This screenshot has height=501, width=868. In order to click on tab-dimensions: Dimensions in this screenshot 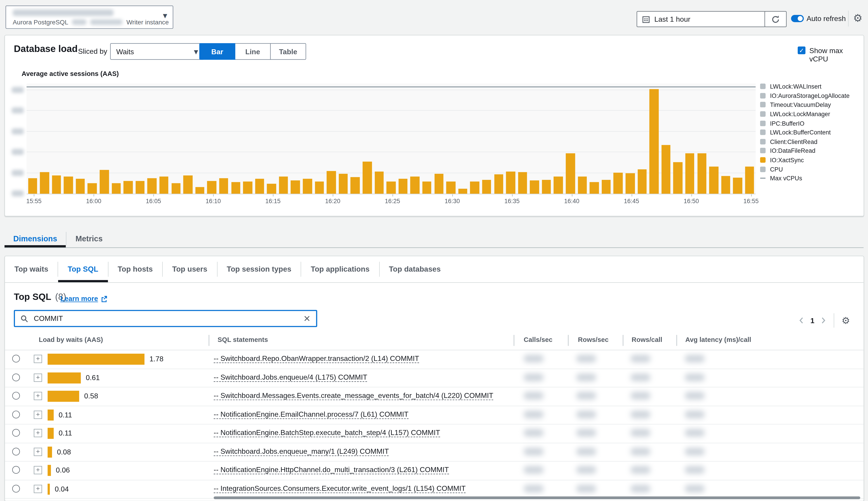, I will do `click(35, 238)`.